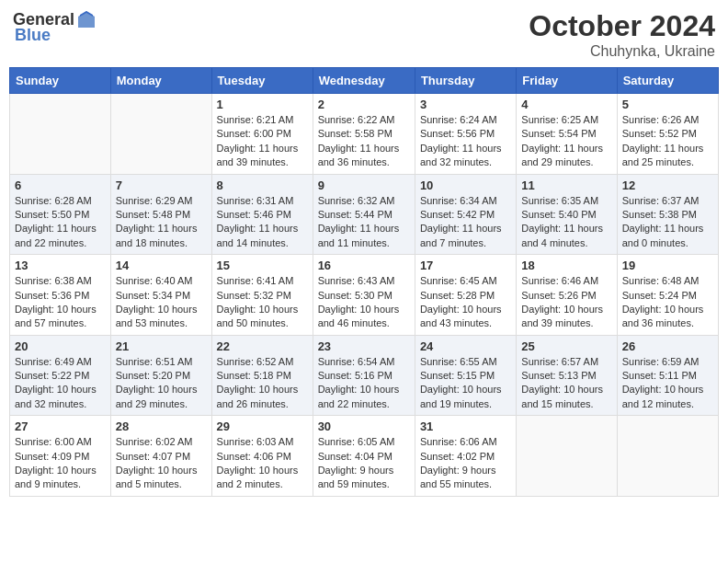 The height and width of the screenshot is (563, 728). What do you see at coordinates (61, 186) in the screenshot?
I see `day-number: 6` at bounding box center [61, 186].